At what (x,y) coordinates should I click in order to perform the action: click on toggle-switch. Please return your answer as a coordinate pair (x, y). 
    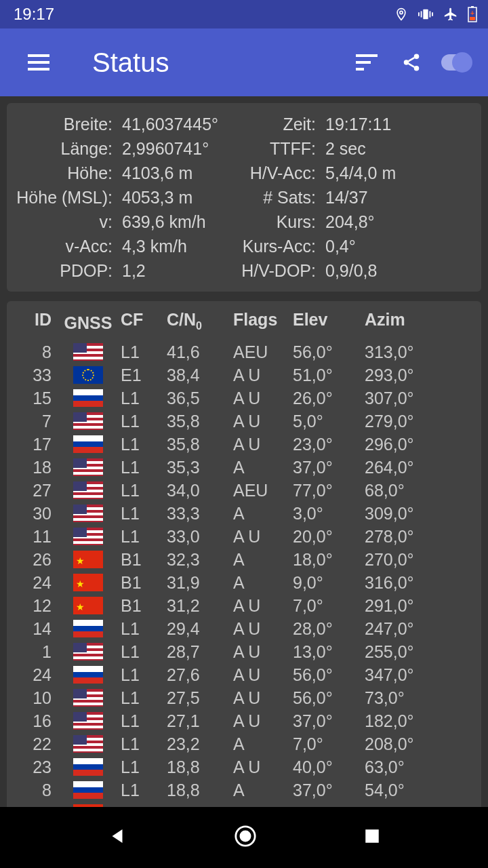
    Looking at the image, I should click on (456, 62).